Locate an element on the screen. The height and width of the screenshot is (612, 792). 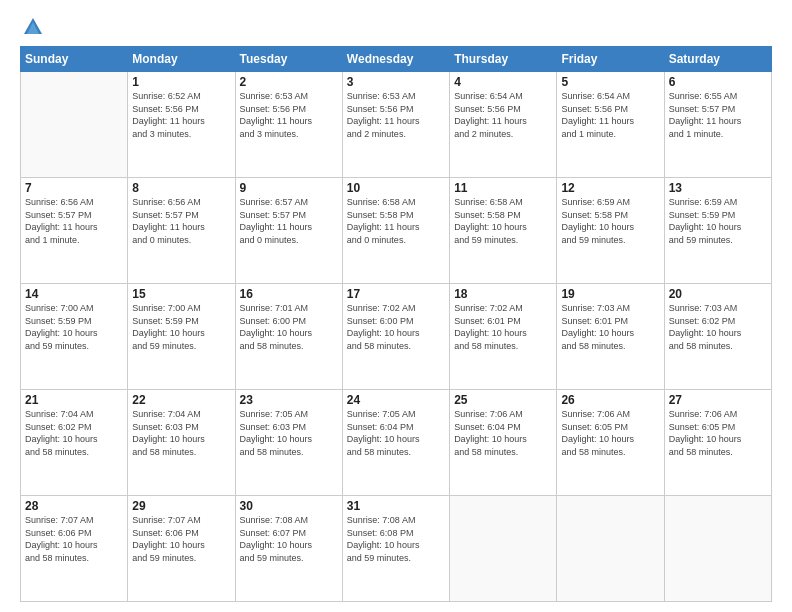
day-number: 30 is located at coordinates (289, 506).